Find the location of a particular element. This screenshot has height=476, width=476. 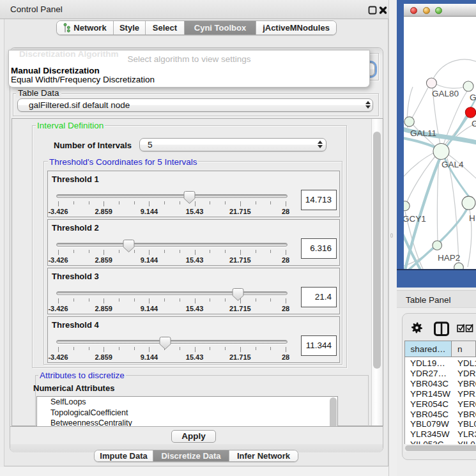

svg-text: H is located at coordinates (472, 219).